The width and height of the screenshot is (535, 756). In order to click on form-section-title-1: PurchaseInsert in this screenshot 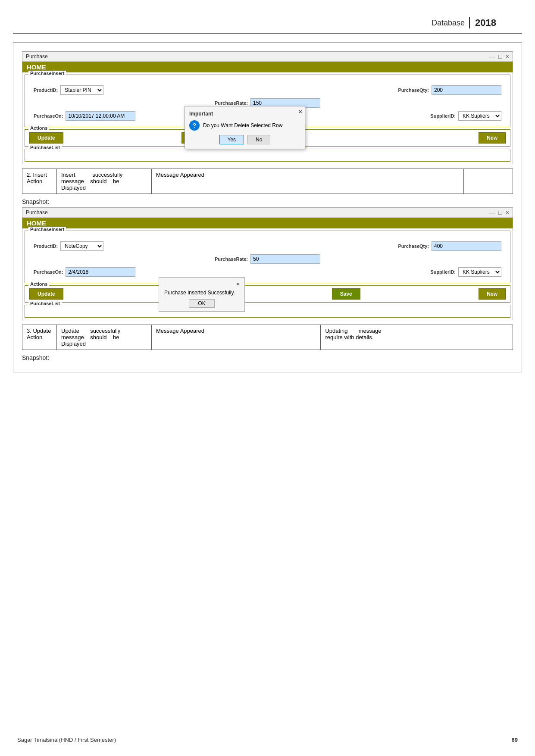, I will do `click(47, 73)`.